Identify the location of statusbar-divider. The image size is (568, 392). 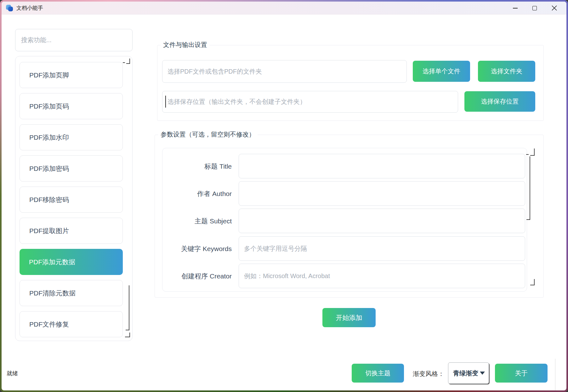
(555, 374).